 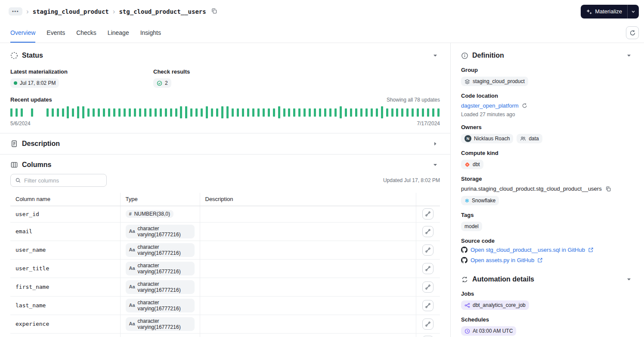 What do you see at coordinates (632, 33) in the screenshot?
I see `refresh-button` at bounding box center [632, 33].